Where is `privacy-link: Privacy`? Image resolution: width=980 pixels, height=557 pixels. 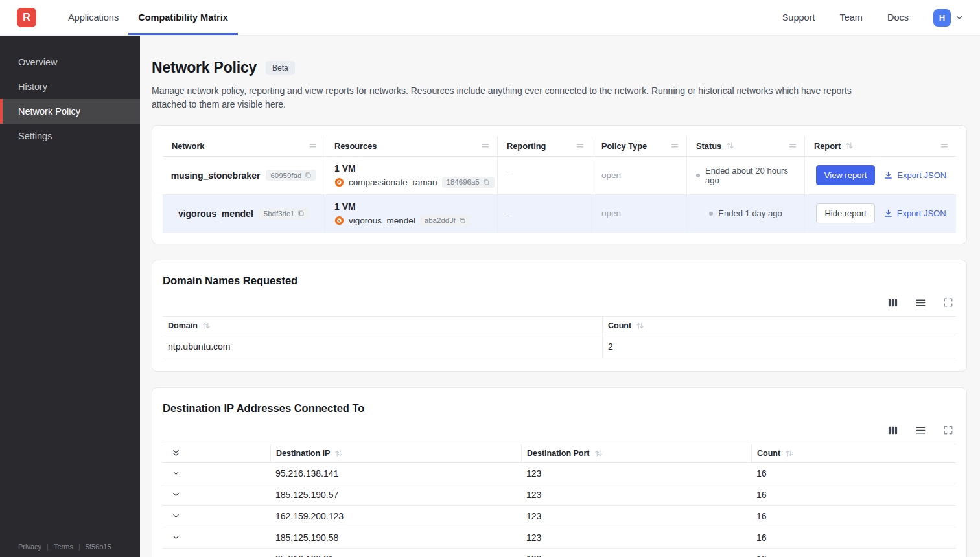 privacy-link: Privacy is located at coordinates (30, 547).